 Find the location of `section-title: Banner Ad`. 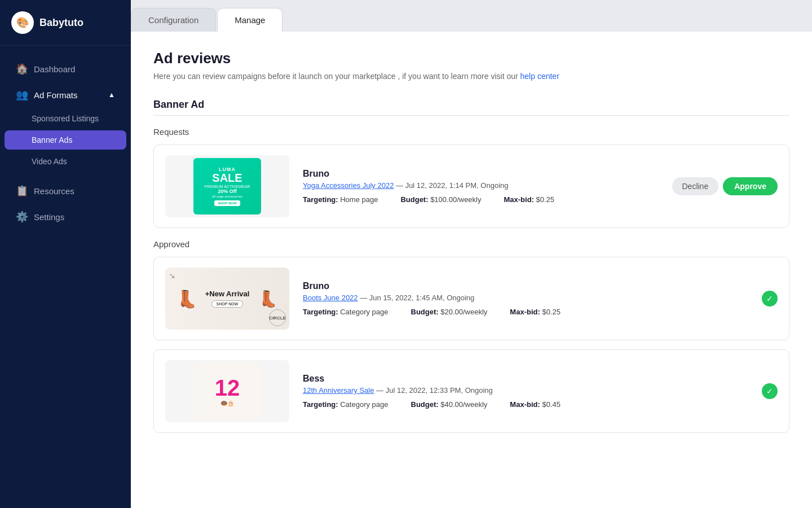

section-title: Banner Ad is located at coordinates (471, 105).